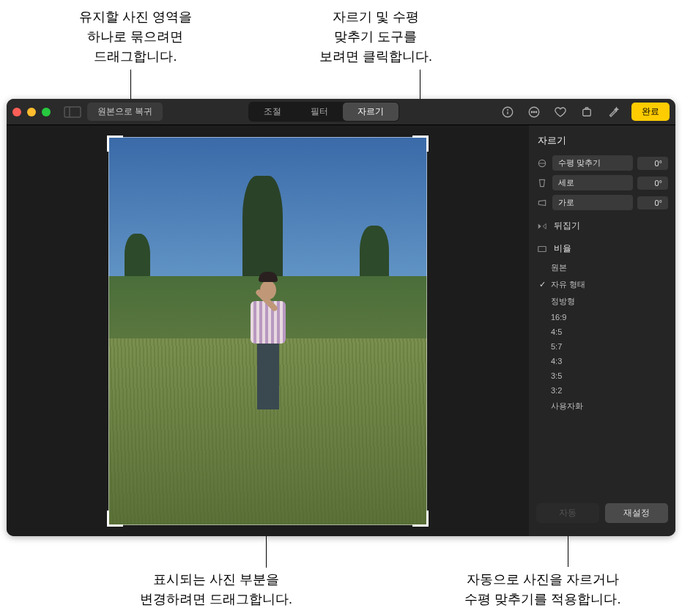 This screenshot has height=616, width=682. What do you see at coordinates (371, 111) in the screenshot?
I see `tab-crop: 자르기` at bounding box center [371, 111].